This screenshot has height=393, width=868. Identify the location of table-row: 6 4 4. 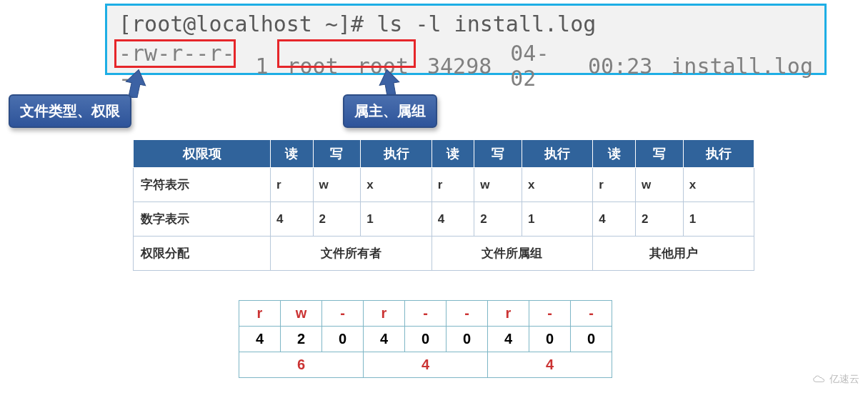
(426, 365).